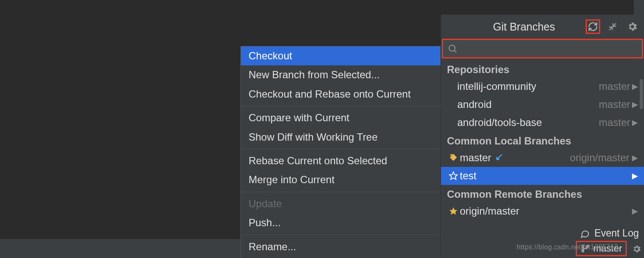 The height and width of the screenshot is (258, 644). What do you see at coordinates (585, 233) in the screenshot?
I see `speech-bubble-icon` at bounding box center [585, 233].